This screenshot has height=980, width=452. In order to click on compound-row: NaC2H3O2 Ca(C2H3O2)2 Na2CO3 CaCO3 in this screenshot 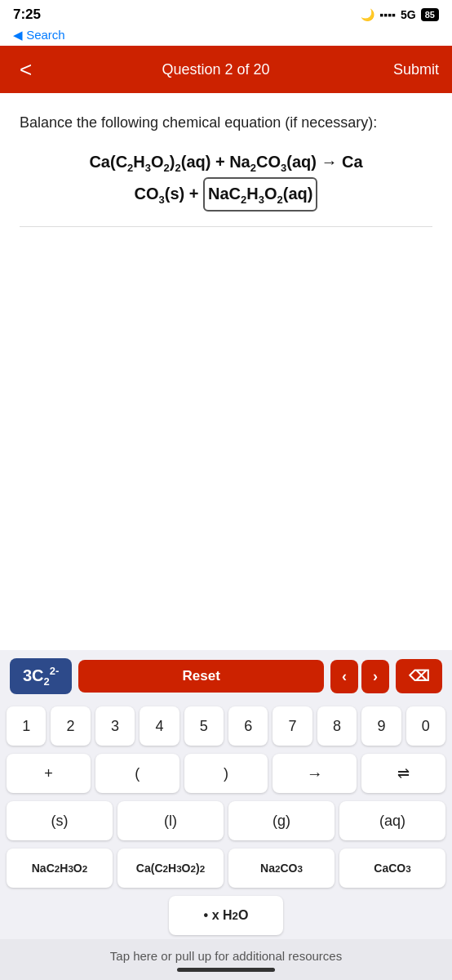, I will do `click(226, 868)`.